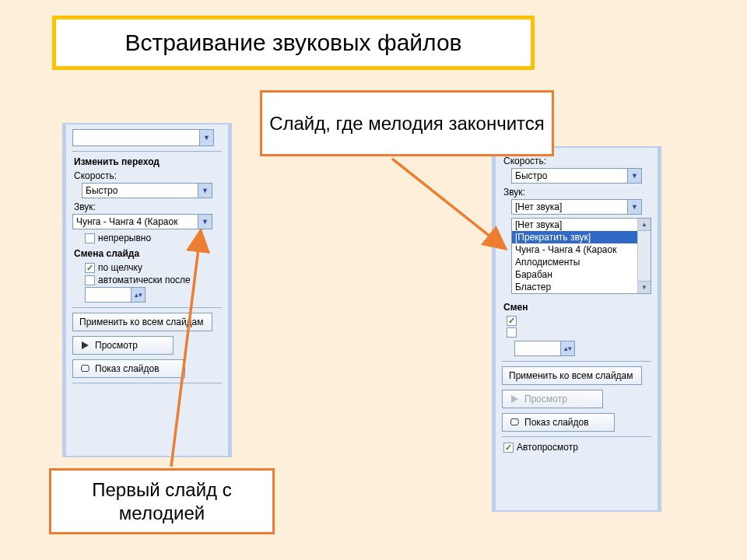  What do you see at coordinates (545, 348) in the screenshot?
I see `auto-after-time-r: ▴▾` at bounding box center [545, 348].